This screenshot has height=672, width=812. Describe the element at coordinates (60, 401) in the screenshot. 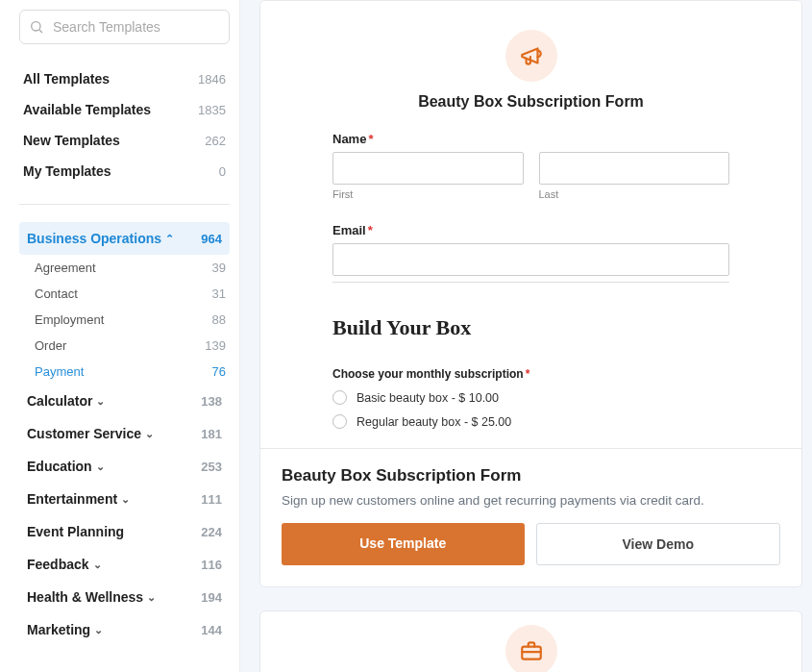

I see `category-label: Calculator` at that location.